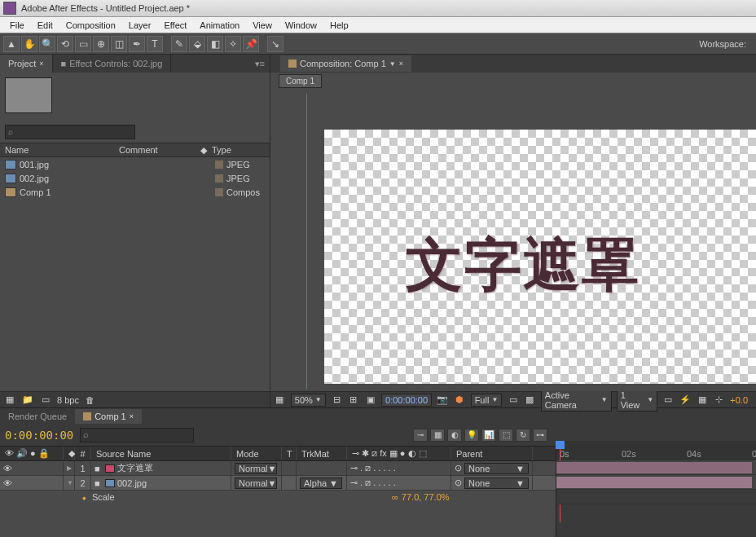 This screenshot has width=756, height=537. I want to click on menu-animation: Animation, so click(220, 25).